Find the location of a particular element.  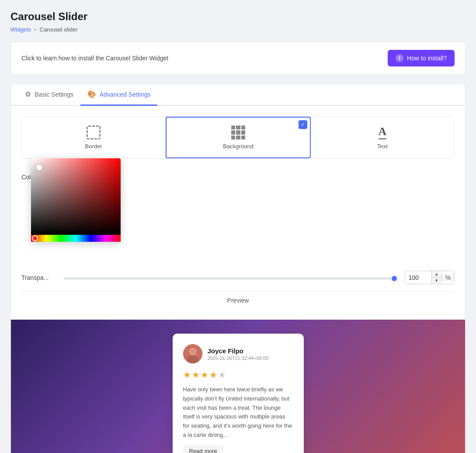

info-icon: i is located at coordinates (400, 58).